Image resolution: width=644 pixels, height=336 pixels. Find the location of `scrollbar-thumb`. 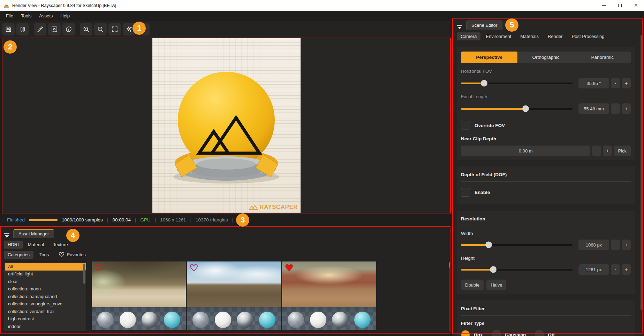

scrollbar-thumb is located at coordinates (450, 265).